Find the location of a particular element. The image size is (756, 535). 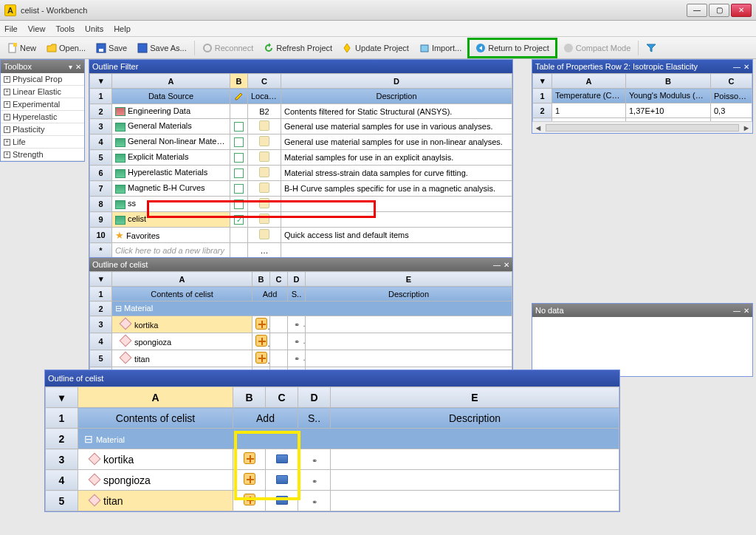

table-row: 3General MaterialsGeneral use material s… is located at coordinates (301, 127).